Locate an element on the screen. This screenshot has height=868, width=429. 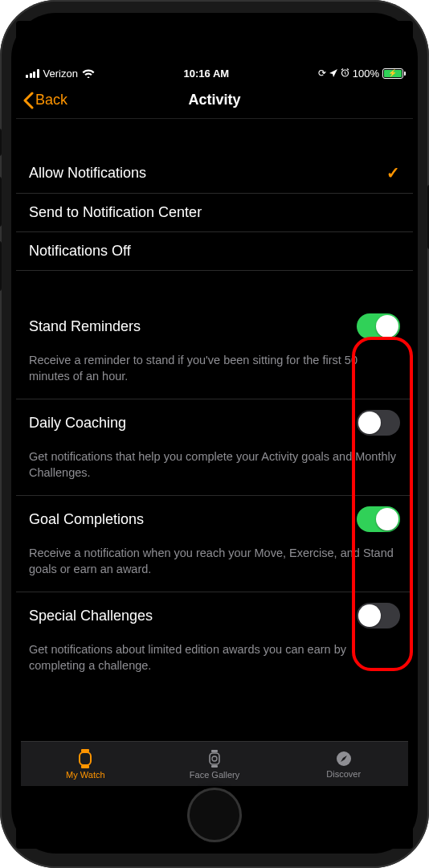
compass-icon is located at coordinates (344, 759).